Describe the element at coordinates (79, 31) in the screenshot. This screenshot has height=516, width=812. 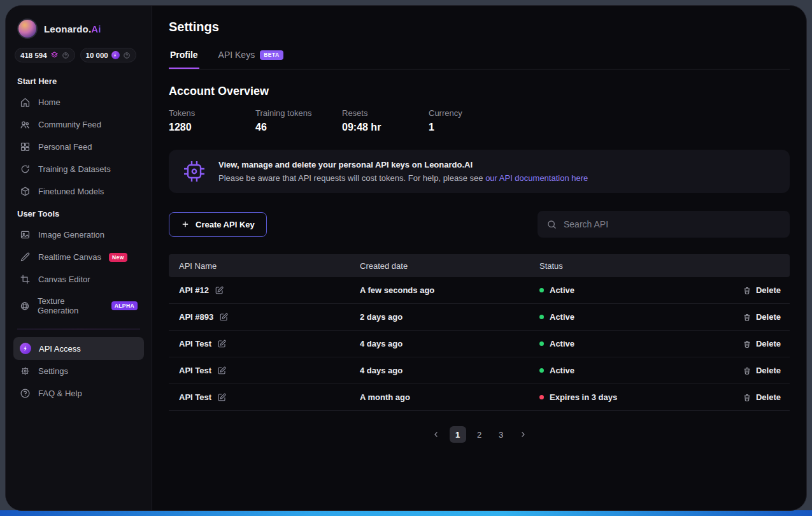
I see `brand-logo: Leonardo.Ai` at that location.